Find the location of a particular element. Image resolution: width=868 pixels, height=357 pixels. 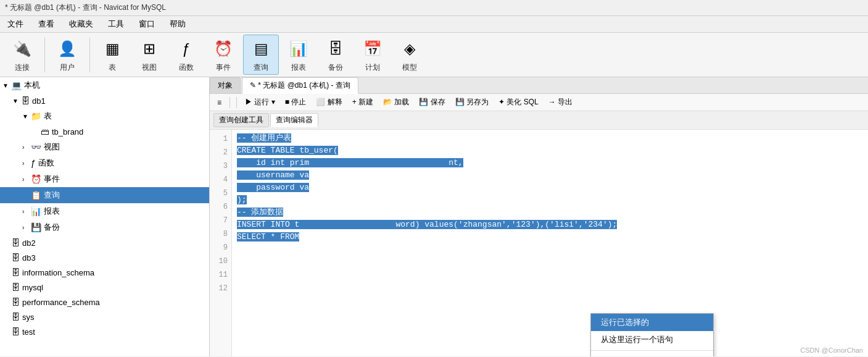

toolbar-item-backup: 🗄备份 is located at coordinates (336, 54).